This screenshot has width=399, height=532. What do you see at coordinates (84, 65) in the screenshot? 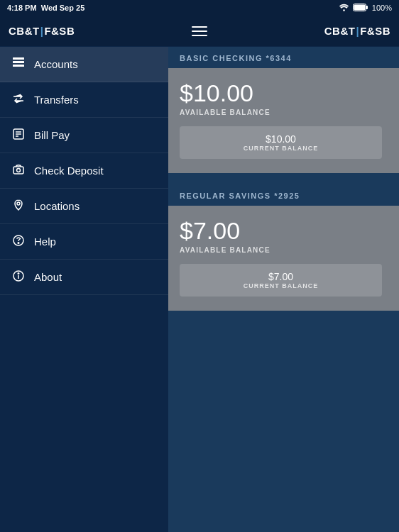
I see `sidebar-item-accounts: Accounts` at bounding box center [84, 65].